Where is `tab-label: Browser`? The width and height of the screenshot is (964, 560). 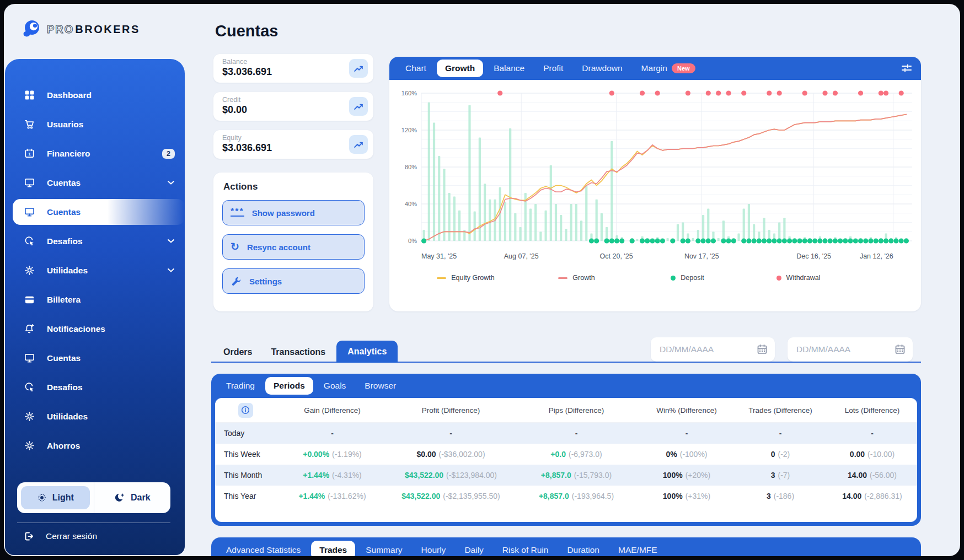 tab-label: Browser is located at coordinates (381, 386).